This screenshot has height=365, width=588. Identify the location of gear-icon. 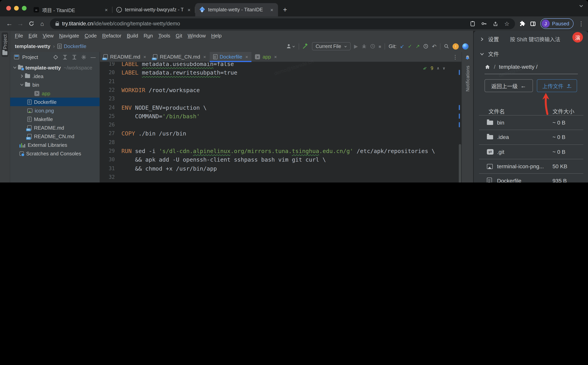
(84, 57).